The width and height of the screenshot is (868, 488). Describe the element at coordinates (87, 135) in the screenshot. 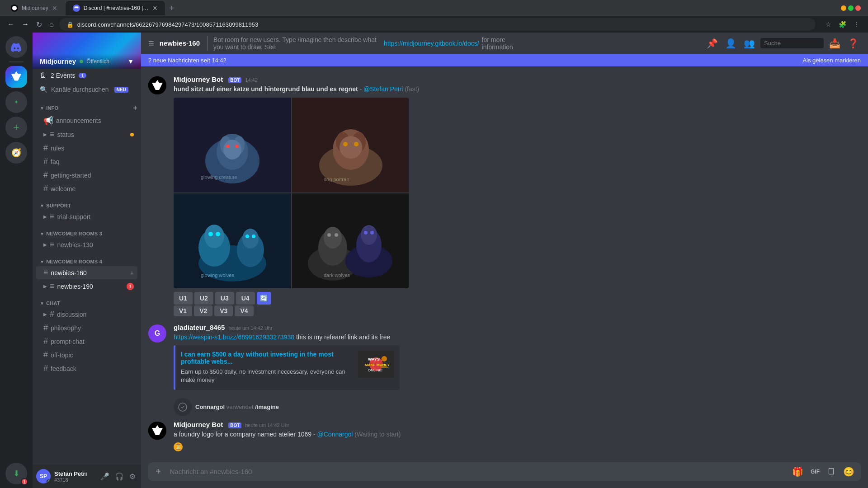

I see `channel-status: ▶ ≡ status` at that location.